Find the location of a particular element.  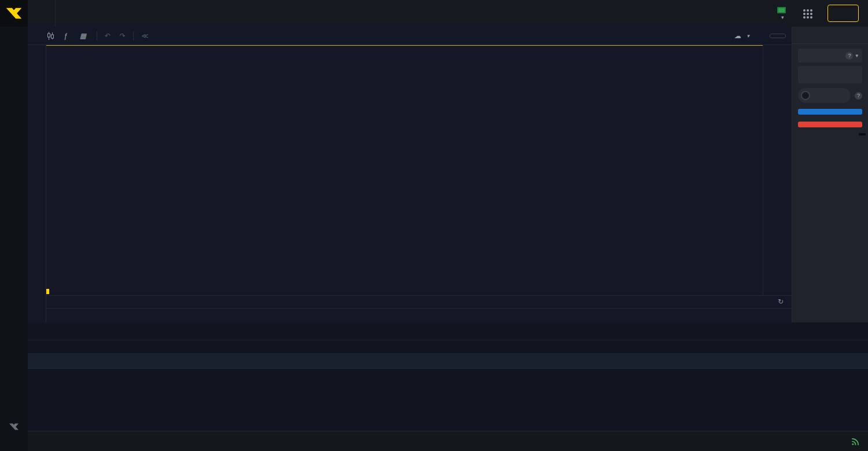

sidebar-bottom is located at coordinates (14, 437).